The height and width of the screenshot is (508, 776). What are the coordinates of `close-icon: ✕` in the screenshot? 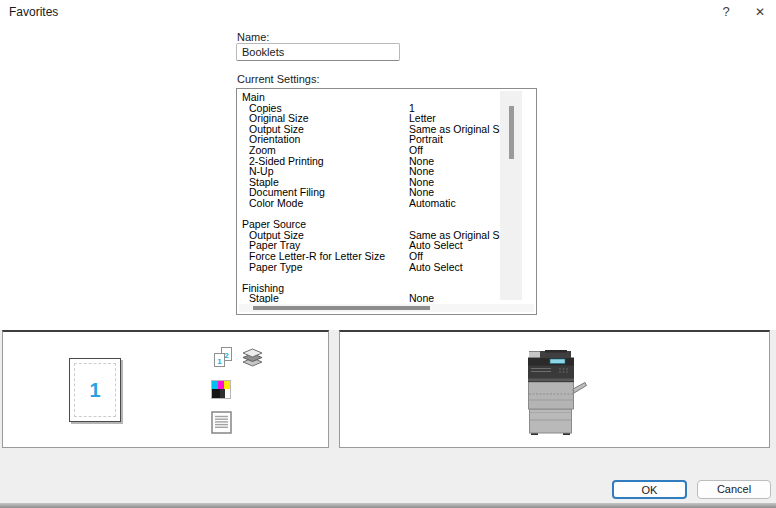 It's located at (760, 12).